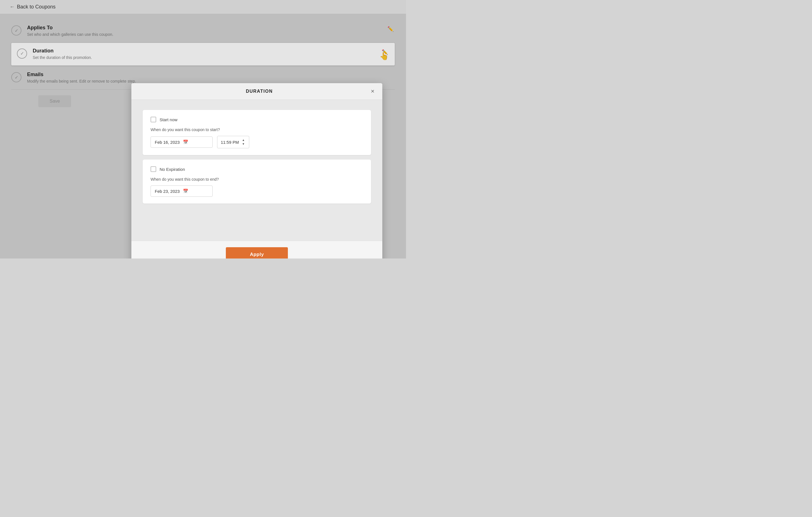  Describe the element at coordinates (257, 170) in the screenshot. I see `modal-body: Start now When do you want this coupon t…` at that location.